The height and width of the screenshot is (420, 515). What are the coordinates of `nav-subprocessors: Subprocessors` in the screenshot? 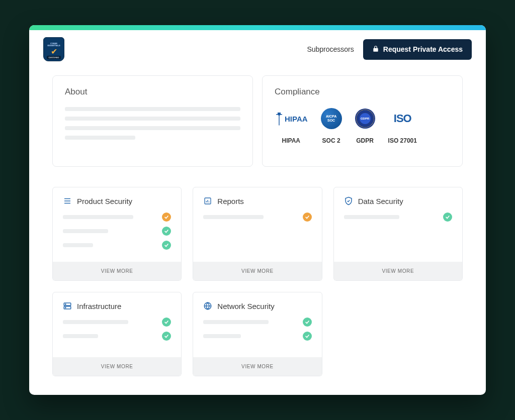 It's located at (330, 49).